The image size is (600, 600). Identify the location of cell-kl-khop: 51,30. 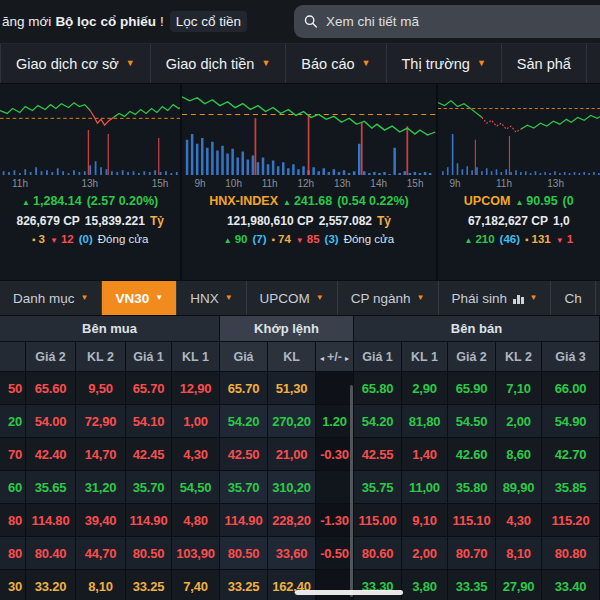
(292, 388).